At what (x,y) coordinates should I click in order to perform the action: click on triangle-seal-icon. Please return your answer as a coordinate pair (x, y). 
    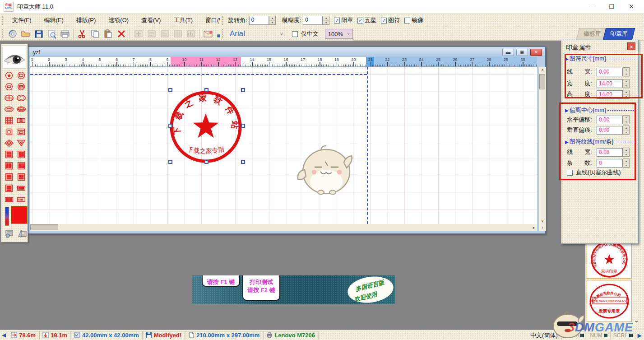
    Looking at the image, I should click on (21, 143).